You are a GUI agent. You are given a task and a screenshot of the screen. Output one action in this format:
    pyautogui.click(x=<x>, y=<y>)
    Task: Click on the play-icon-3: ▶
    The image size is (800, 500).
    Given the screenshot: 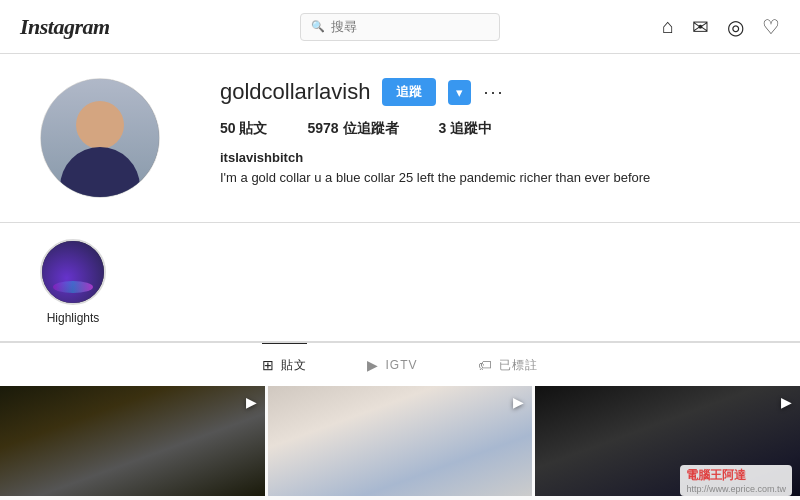 What is the action you would take?
    pyautogui.click(x=786, y=402)
    